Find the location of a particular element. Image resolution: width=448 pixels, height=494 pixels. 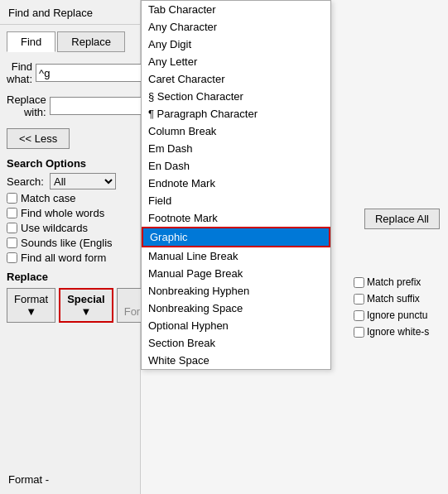

dropdown-item-0: Tab Character is located at coordinates (236, 10).